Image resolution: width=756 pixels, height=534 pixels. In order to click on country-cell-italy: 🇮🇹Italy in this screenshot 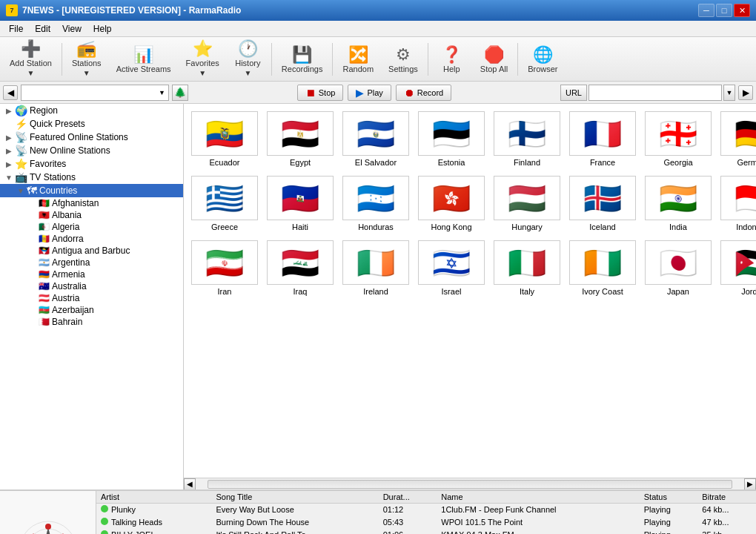, I will do `click(527, 268)`.